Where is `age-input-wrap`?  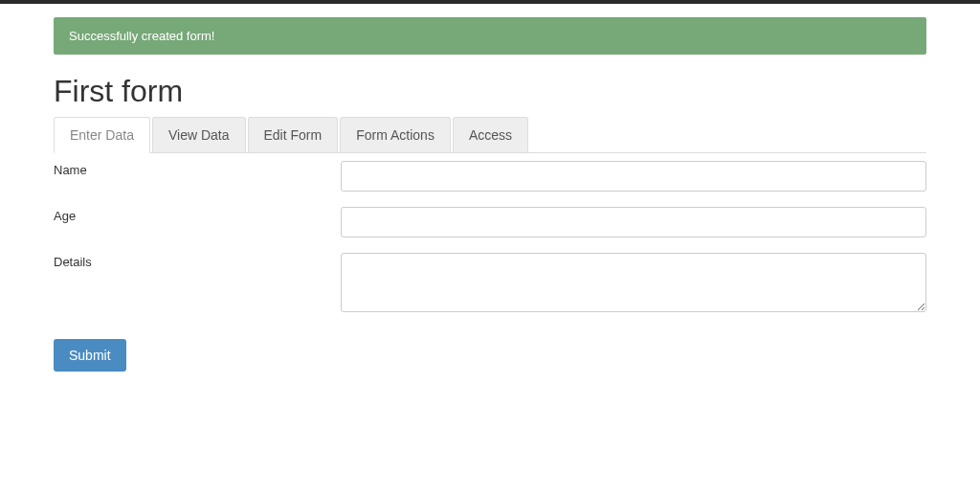 age-input-wrap is located at coordinates (634, 222).